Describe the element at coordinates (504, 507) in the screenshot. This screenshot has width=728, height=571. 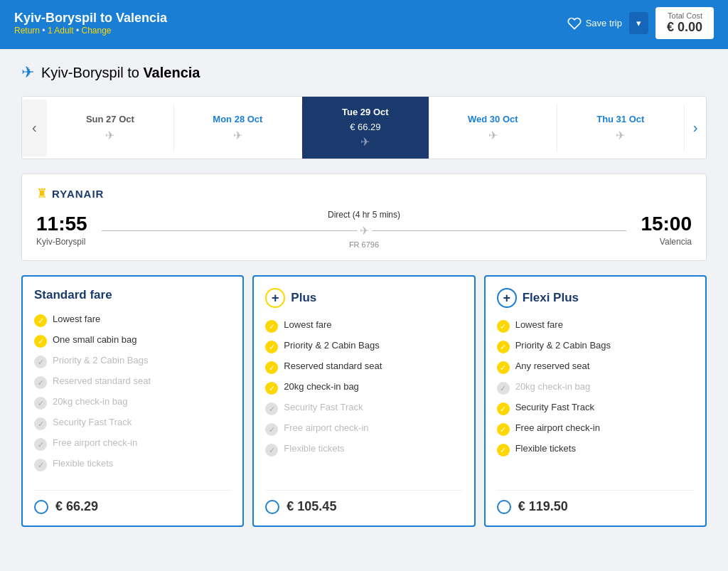
I see `radio-flexi-plus` at that location.